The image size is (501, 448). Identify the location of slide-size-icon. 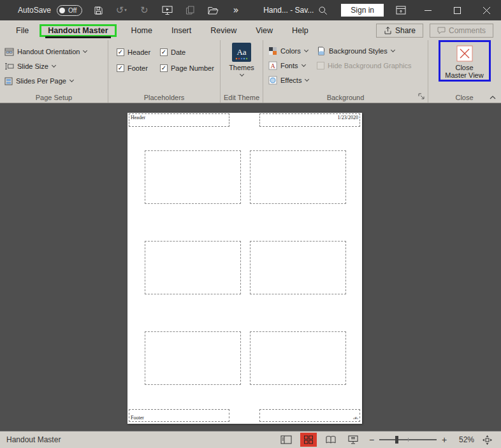
(9, 66).